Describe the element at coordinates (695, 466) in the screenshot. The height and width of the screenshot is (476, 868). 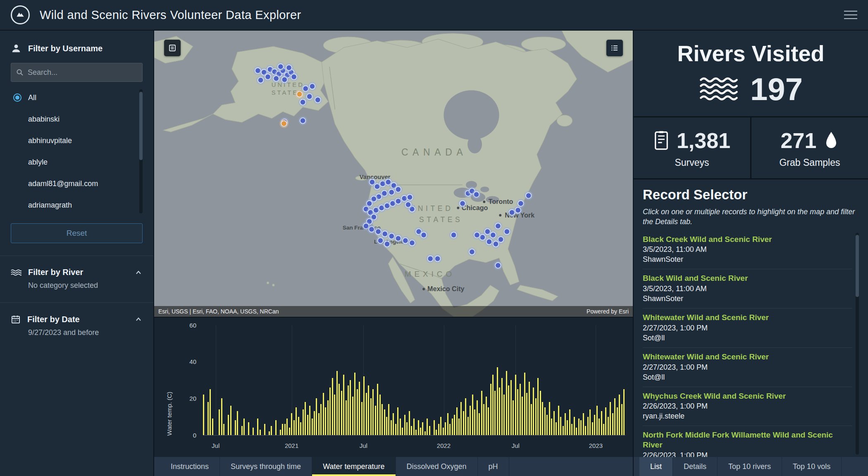
I see `tab-details: Details` at that location.